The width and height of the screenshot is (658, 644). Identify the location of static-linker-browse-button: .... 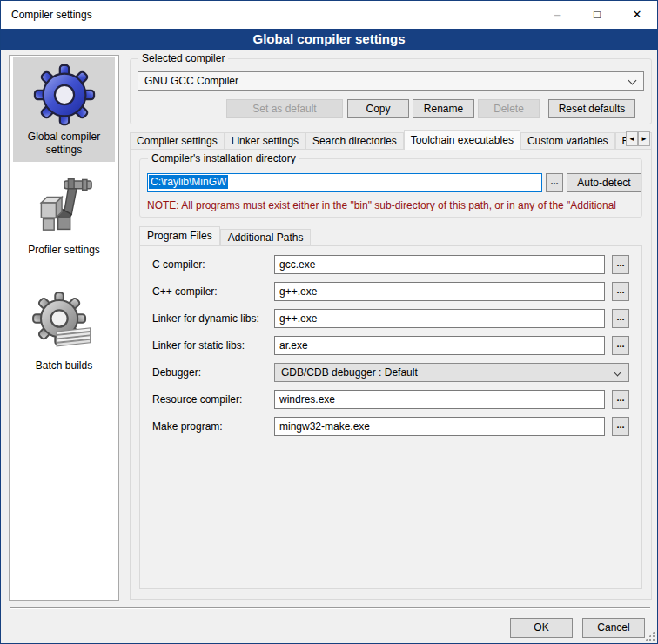
(621, 345).